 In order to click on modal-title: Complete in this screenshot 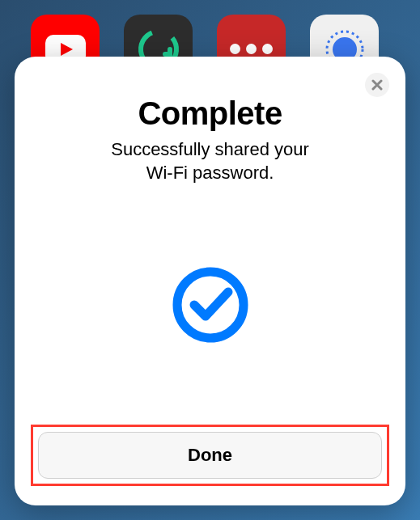, I will do `click(210, 113)`.